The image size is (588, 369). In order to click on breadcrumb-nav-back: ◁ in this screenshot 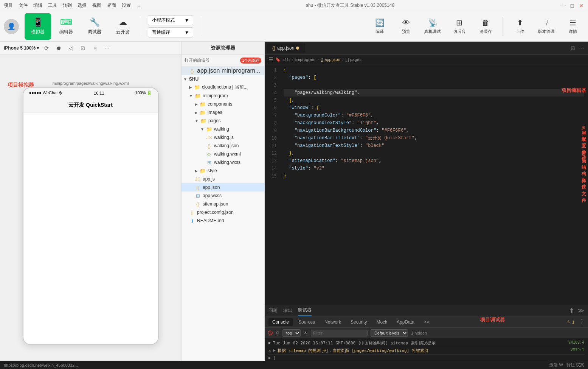, I will do `click(284, 60)`.